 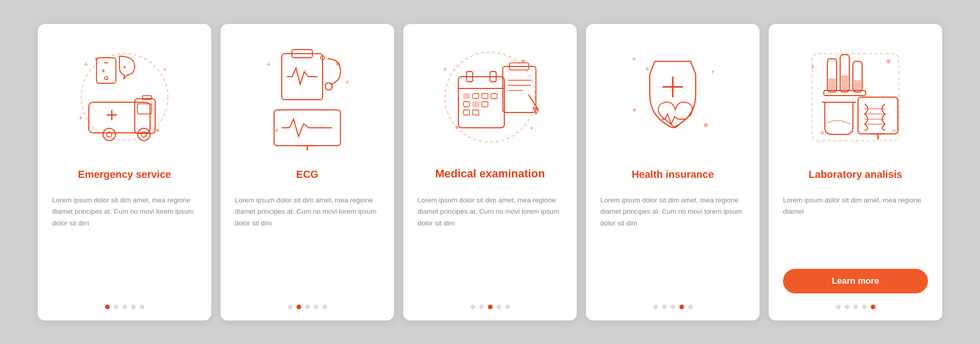 I want to click on ecg-icon: + +, so click(x=307, y=97).